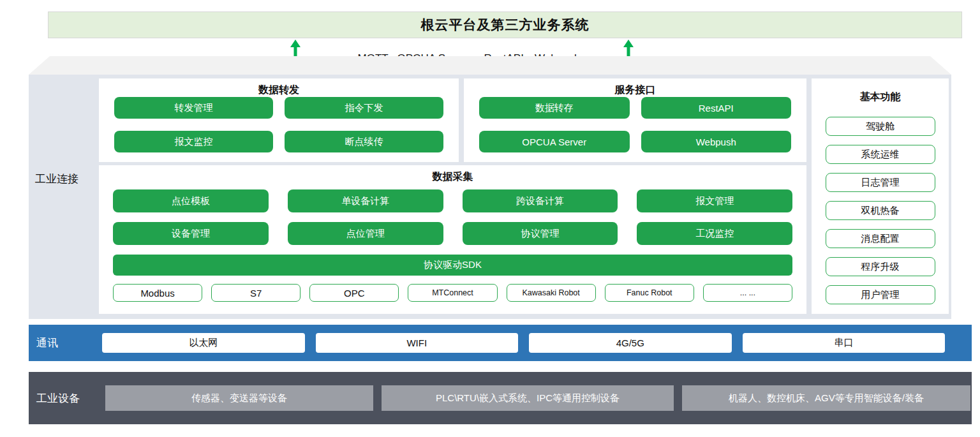  I want to click on node-single-device-calc: 单设备计算, so click(366, 201).